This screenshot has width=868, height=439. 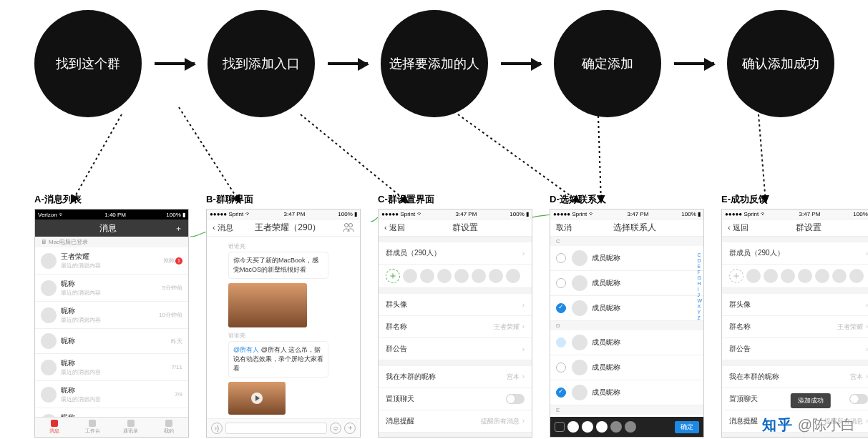 I want to click on alpha-letter: W, so click(x=700, y=300).